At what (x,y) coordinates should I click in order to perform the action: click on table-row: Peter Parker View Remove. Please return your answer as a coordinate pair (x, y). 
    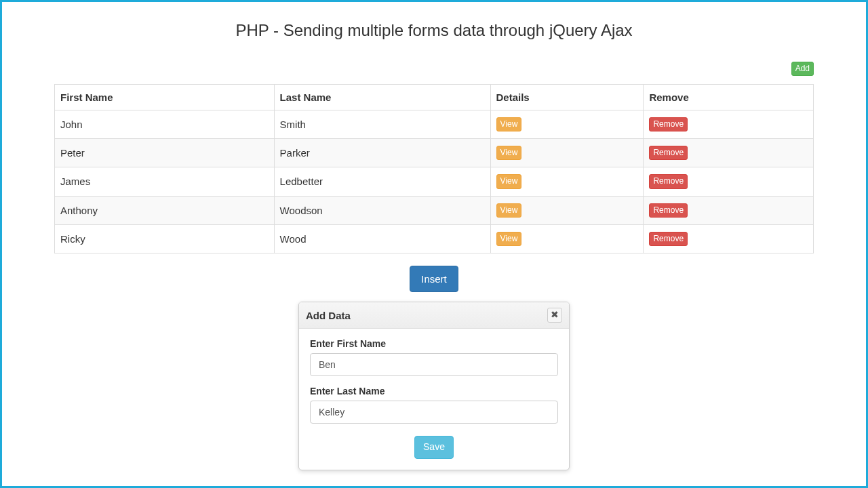
    Looking at the image, I should click on (434, 153).